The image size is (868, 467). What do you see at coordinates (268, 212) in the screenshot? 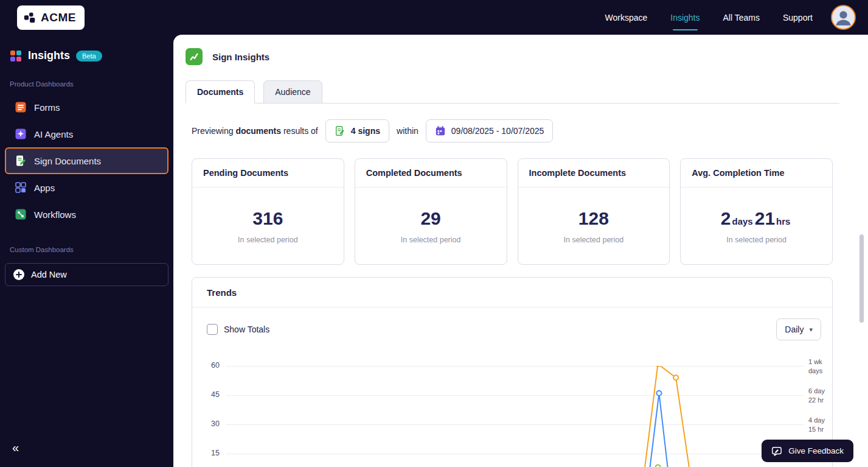
I see `stat-card-pending: Pending Documents 316 In selected period` at bounding box center [268, 212].